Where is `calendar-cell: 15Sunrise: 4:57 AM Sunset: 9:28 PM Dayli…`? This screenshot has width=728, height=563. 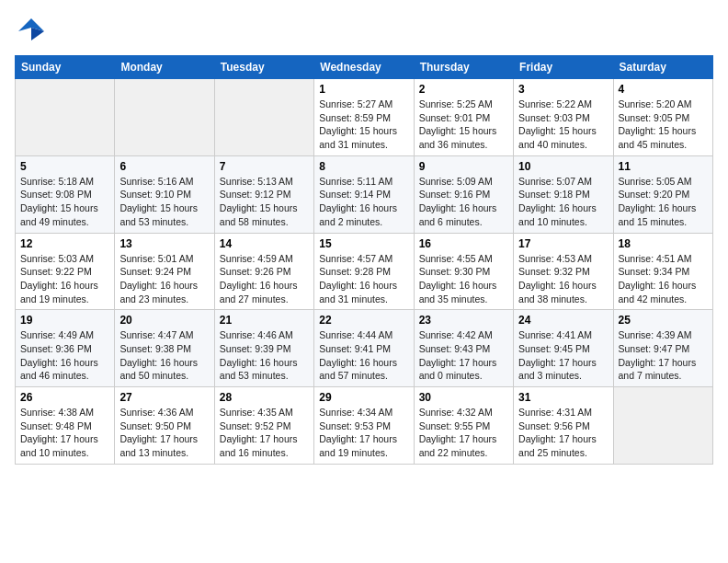 calendar-cell: 15Sunrise: 4:57 AM Sunset: 9:28 PM Dayli… is located at coordinates (364, 271).